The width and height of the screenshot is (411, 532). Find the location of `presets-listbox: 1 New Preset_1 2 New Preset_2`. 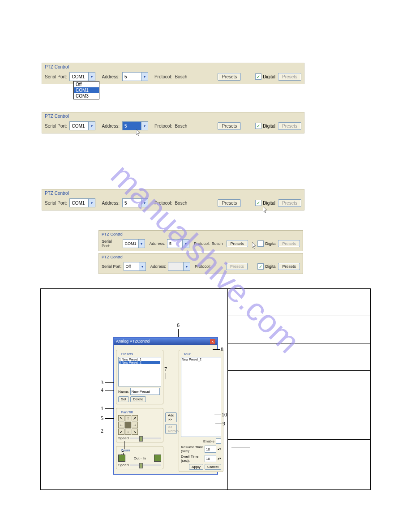

presets-listbox: 1 New Preset_1 2 New Preset_2 is located at coordinates (140, 372).